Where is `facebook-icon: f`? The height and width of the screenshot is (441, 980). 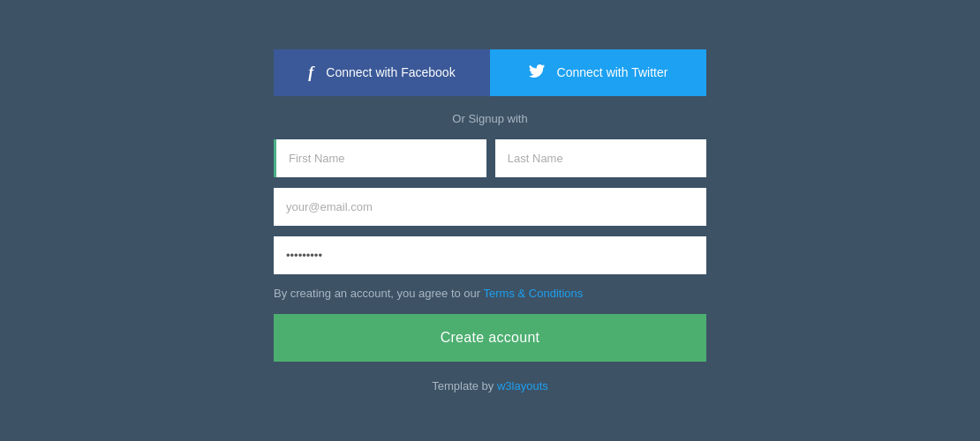 facebook-icon: f is located at coordinates (311, 72).